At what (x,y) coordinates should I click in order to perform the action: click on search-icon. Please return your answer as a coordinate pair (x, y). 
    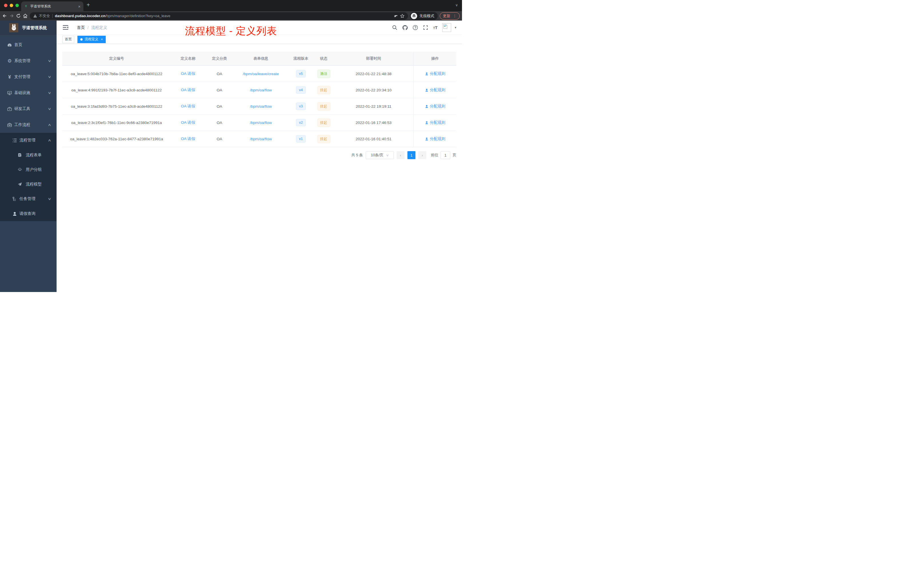
    Looking at the image, I should click on (395, 28).